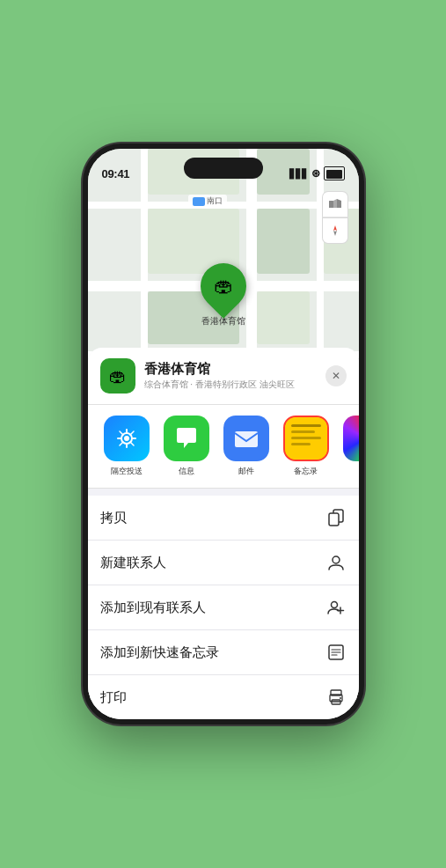 The height and width of the screenshot is (868, 446). I want to click on place-header: 🏟 香港体育馆 综合体育馆 · 香港特别行政区 油尖旺区 ✕, so click(223, 377).